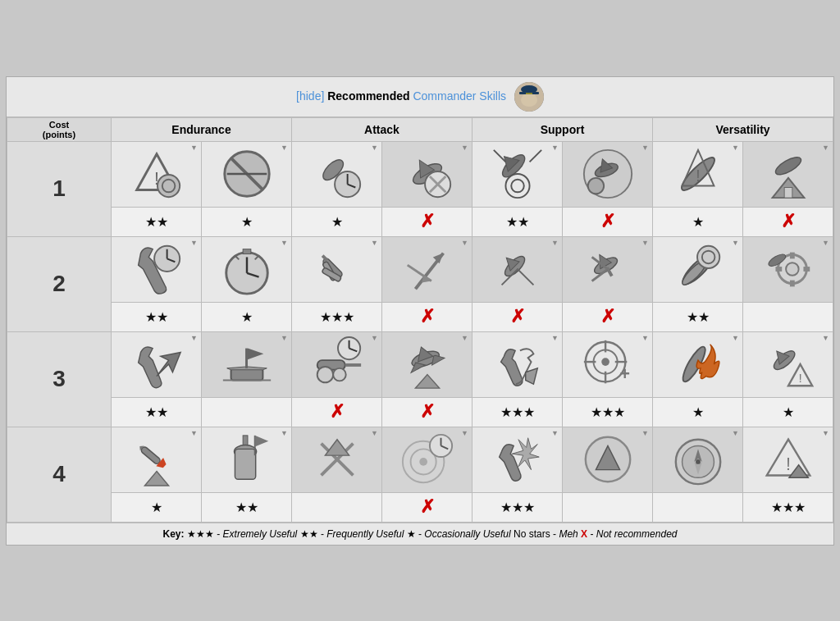 This screenshot has height=621, width=840. I want to click on skill-cell-1-4: ▼, so click(518, 269).